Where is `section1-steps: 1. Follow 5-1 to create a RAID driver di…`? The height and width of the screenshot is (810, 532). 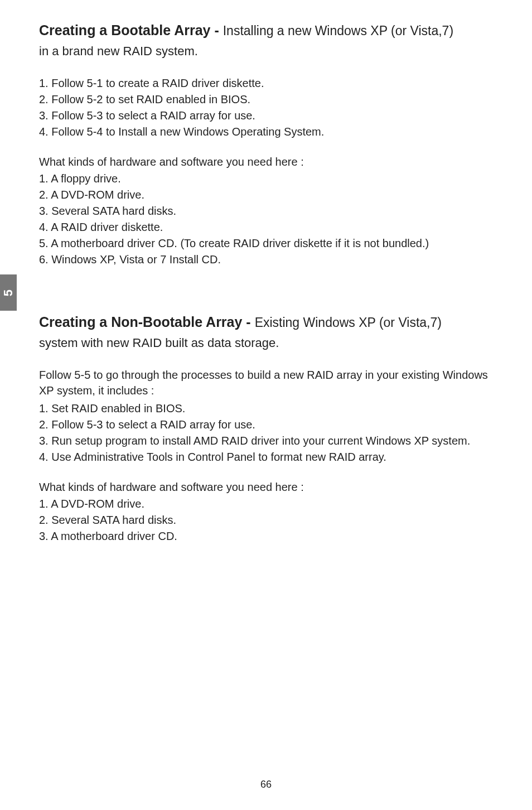
section1-steps: 1. Follow 5-1 to create a RAID driver di… is located at coordinates (270, 108).